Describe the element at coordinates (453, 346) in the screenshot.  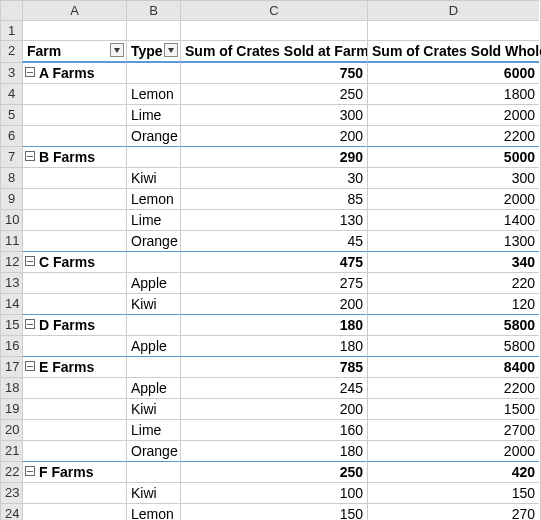
I see `detail-sum-wholesale: 5800` at that location.